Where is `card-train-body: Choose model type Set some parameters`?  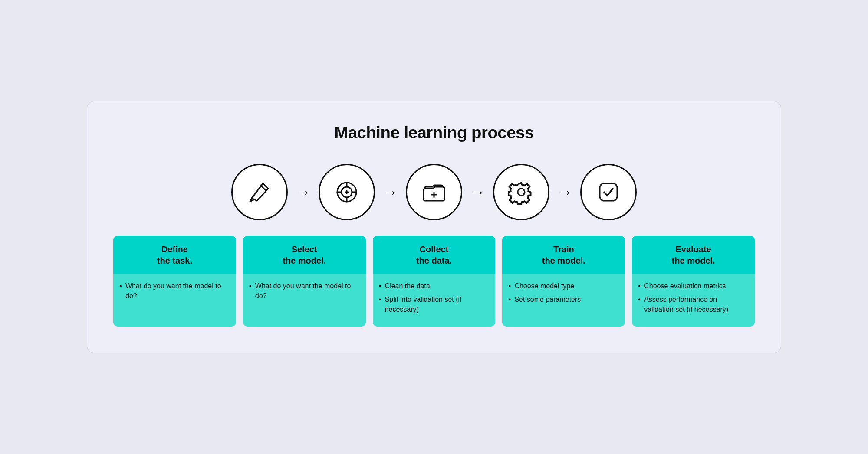
card-train-body: Choose model type Set some parameters is located at coordinates (563, 295).